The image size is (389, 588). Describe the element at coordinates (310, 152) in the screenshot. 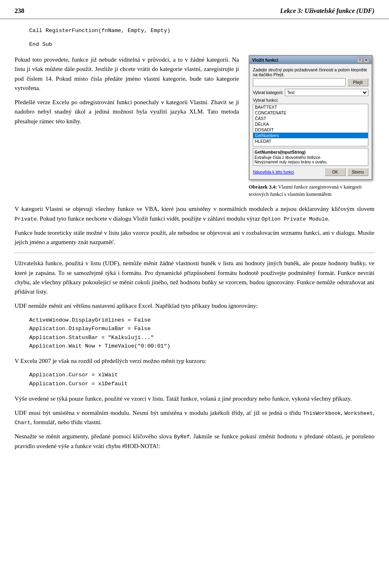

I see `func-signature: GetNumbers(InputString)` at that location.